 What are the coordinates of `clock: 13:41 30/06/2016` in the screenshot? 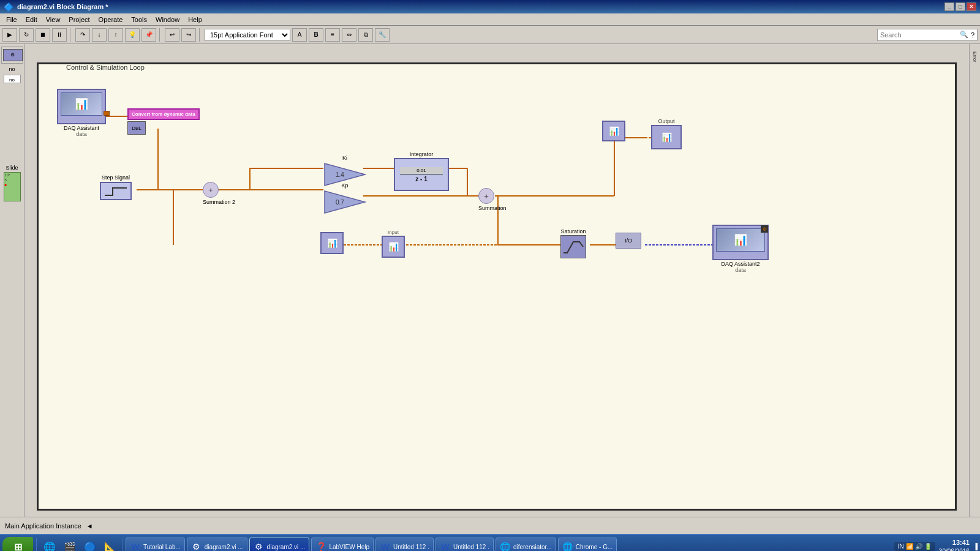 It's located at (954, 545).